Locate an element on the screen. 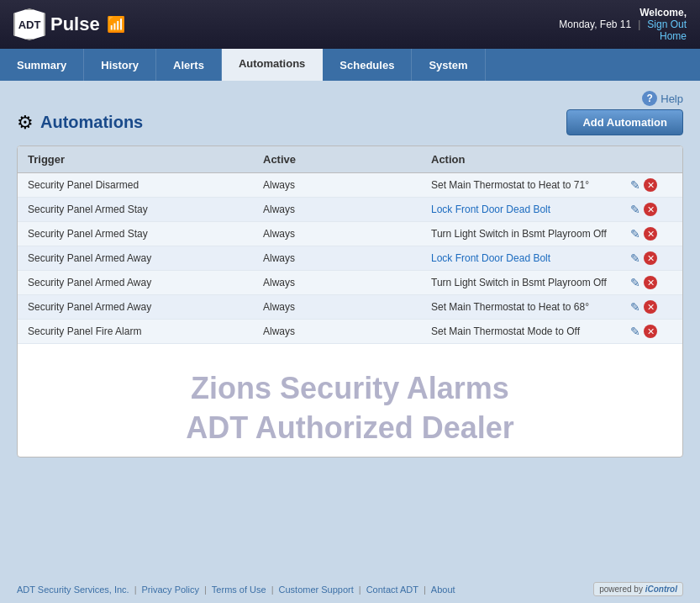 The width and height of the screenshot is (700, 603). adt-text: ADT is located at coordinates (30, 25).